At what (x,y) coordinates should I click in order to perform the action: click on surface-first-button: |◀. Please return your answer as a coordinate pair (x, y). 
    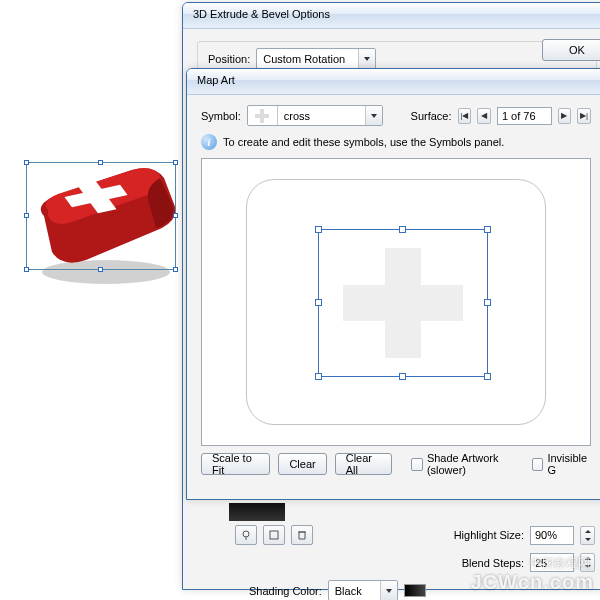
    Looking at the image, I should click on (465, 116).